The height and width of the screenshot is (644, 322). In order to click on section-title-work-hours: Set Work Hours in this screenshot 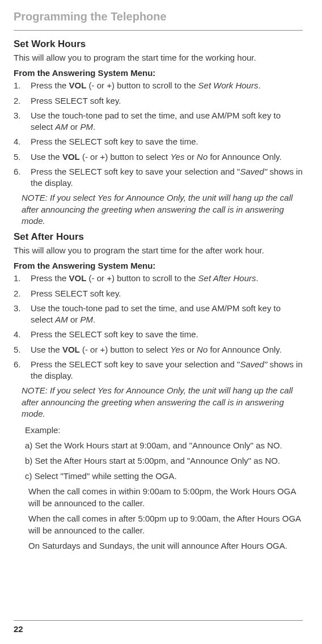, I will do `click(158, 44)`.